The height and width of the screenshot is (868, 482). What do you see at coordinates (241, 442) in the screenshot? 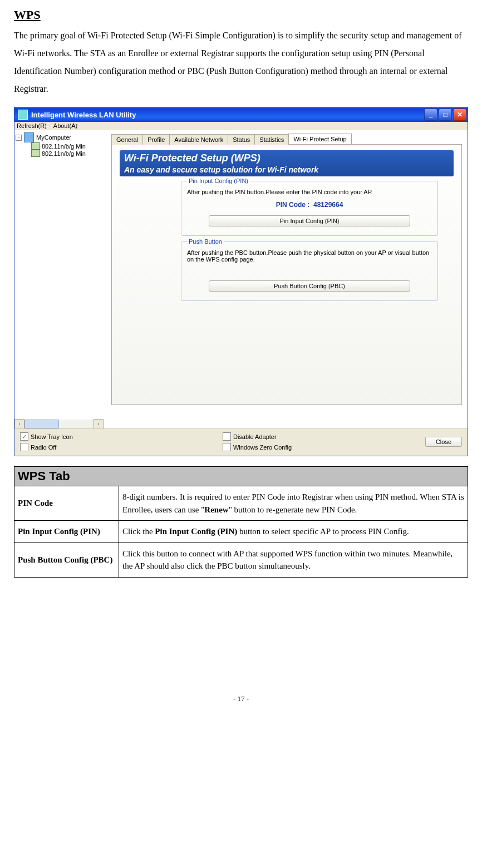
I see `bottom-panel: ✓ Show Tray Icon Disable Adapter Close R…` at bounding box center [241, 442].